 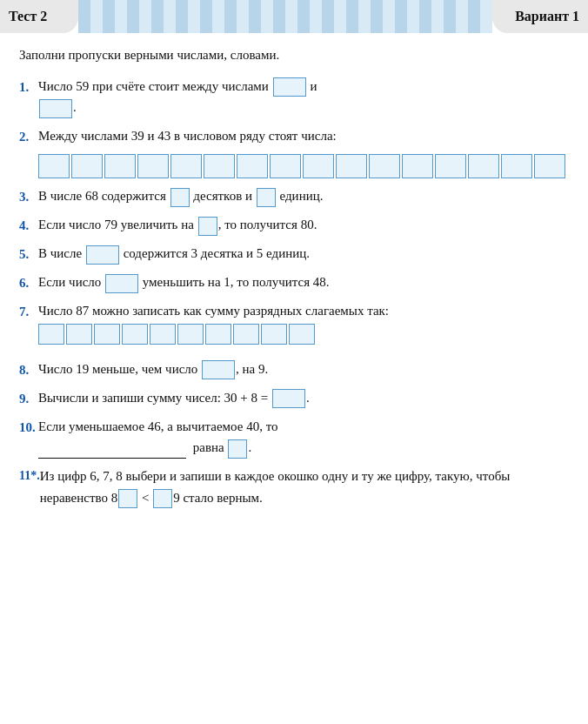 What do you see at coordinates (29, 225) in the screenshot?
I see `q4-number: 4.` at bounding box center [29, 225].